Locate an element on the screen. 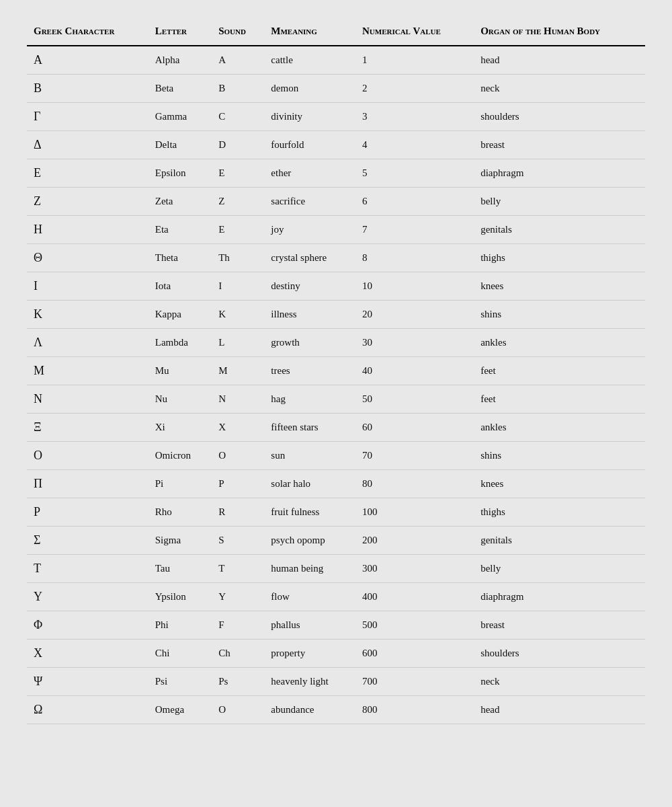  table-row: ΨPsiPsheavenly light700neck is located at coordinates (336, 682).